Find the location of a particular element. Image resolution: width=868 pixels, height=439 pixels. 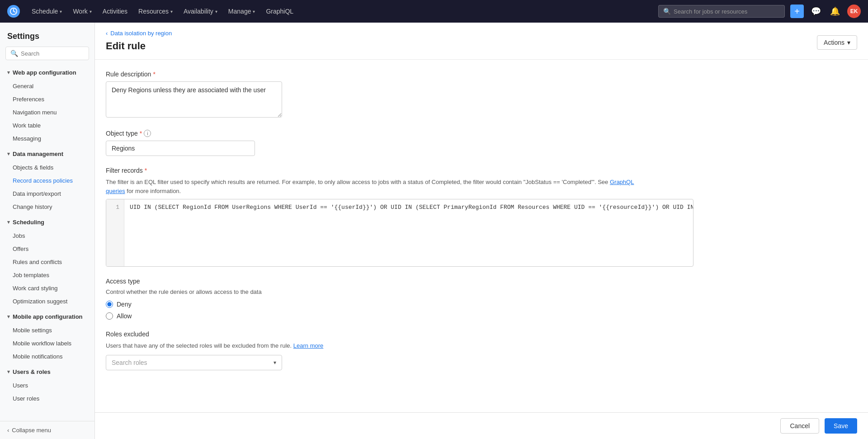

sidebar-item-users: Users is located at coordinates (47, 385).